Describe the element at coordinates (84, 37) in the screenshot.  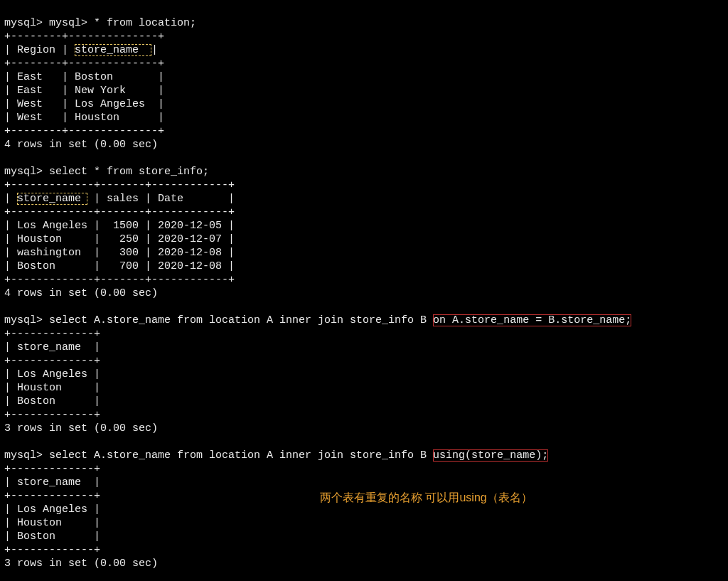
I see `q1-sep-top: +--------+--------------+` at that location.